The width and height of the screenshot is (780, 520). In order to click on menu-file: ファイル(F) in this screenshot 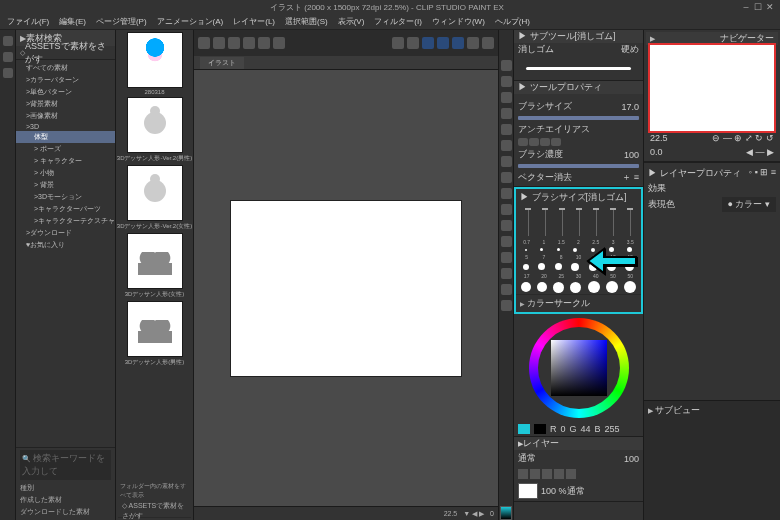, I will do `click(28, 22)`.